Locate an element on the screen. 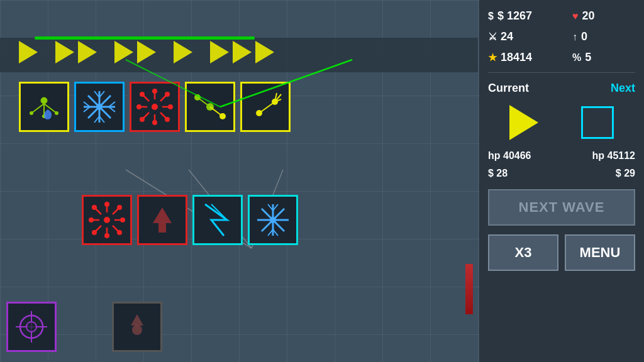 The image size is (644, 362). tower-ice is located at coordinates (99, 107).